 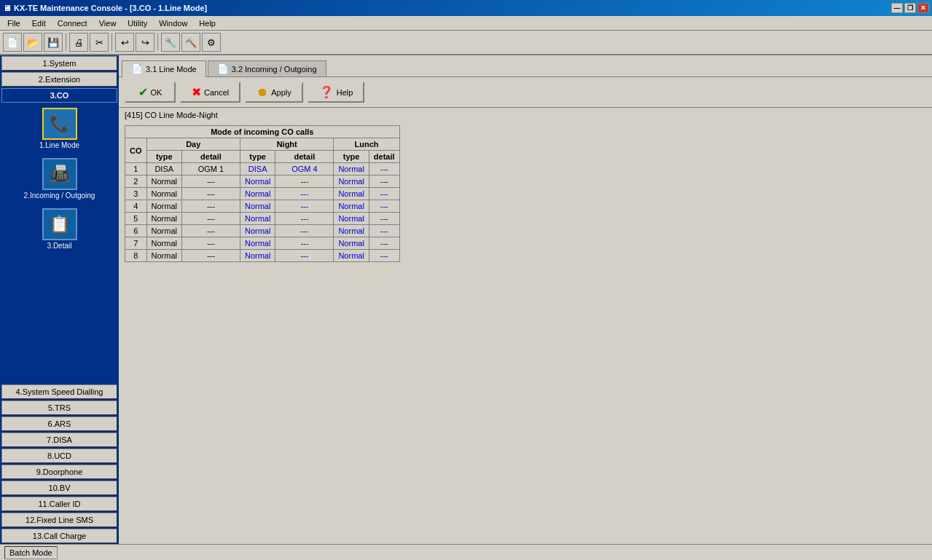 What do you see at coordinates (367, 144) in the screenshot?
I see `col-header-lunch: Lunch` at bounding box center [367, 144].